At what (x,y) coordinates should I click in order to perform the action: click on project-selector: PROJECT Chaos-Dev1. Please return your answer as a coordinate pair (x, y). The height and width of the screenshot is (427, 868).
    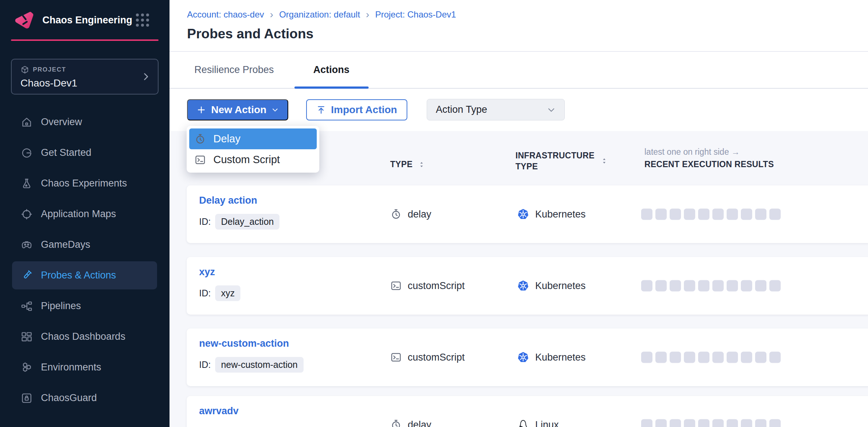
    Looking at the image, I should click on (85, 77).